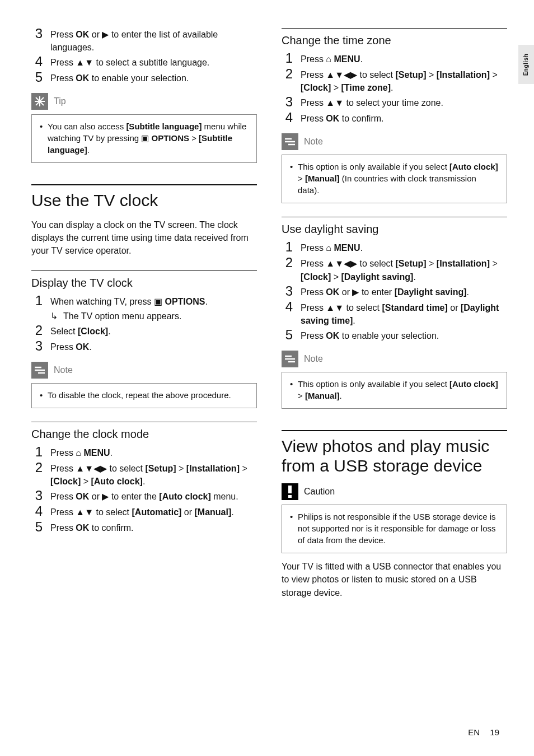  Describe the element at coordinates (144, 101) in the screenshot. I see `tip-header: Tip` at that location.